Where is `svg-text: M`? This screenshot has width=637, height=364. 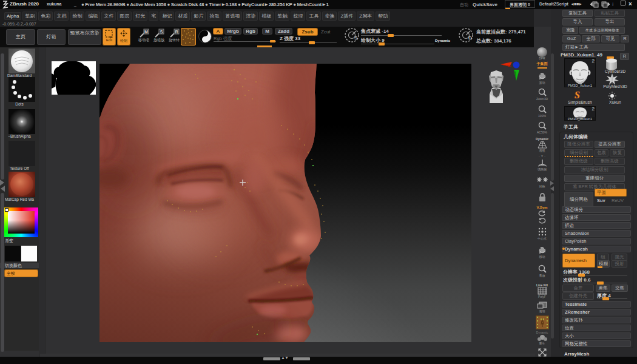
svg-text: M is located at coordinates (146, 32).